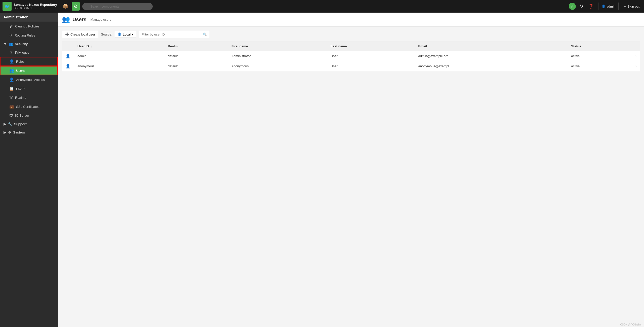 Image resolution: width=644 pixels, height=327 pixels. What do you see at coordinates (83, 34) in the screenshot?
I see `create-button-label: Create local user` at bounding box center [83, 34].